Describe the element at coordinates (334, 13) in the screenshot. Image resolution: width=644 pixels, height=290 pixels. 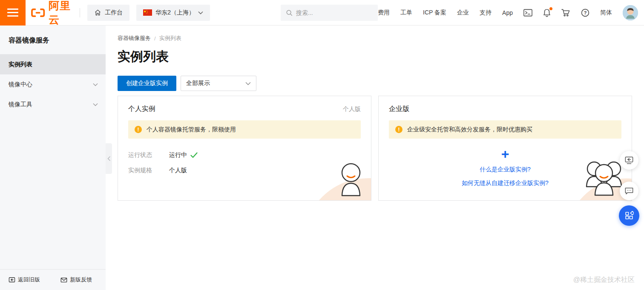
I see `search-input` at that location.